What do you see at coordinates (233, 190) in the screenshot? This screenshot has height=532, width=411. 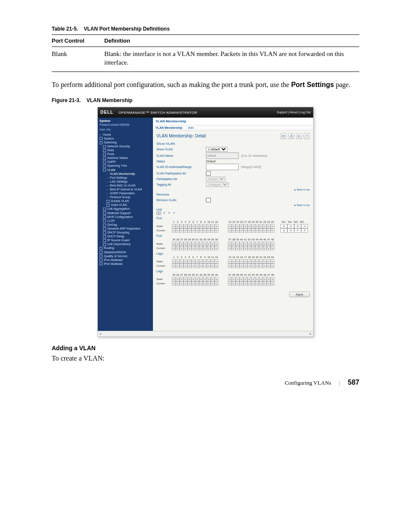 I see `back-to-top-link: ▲ Back to top` at bounding box center [233, 190].